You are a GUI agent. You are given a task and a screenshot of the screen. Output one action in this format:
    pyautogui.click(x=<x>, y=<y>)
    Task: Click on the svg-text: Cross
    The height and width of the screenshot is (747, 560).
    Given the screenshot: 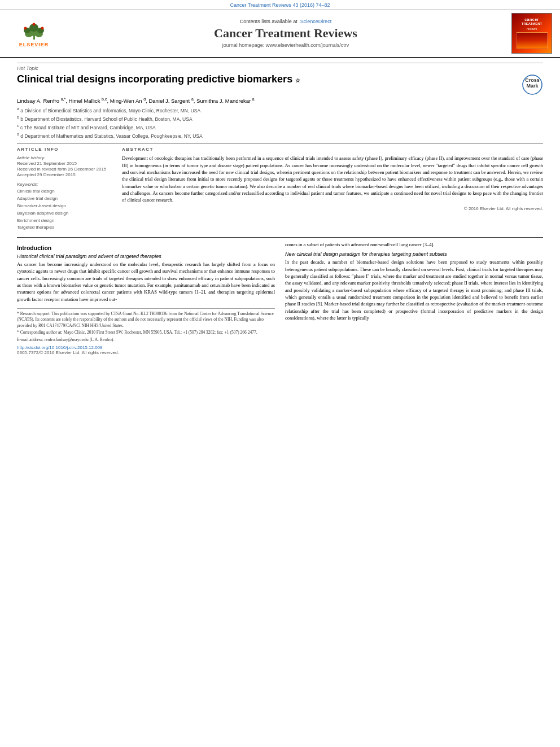 What is the action you would take?
    pyautogui.click(x=532, y=80)
    